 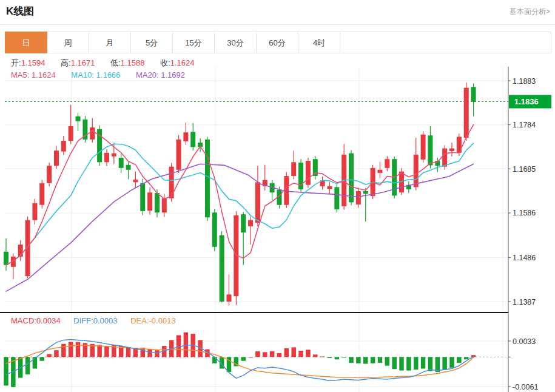 What do you see at coordinates (20, 75) in the screenshot?
I see `ma5-label: MA5:` at bounding box center [20, 75].